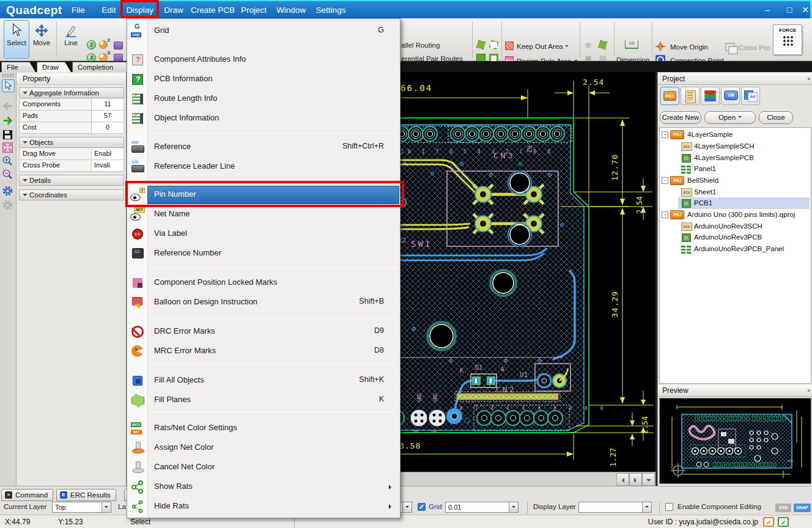 The image size is (812, 528). I want to click on status-check-orange-icon: ✓, so click(769, 522).